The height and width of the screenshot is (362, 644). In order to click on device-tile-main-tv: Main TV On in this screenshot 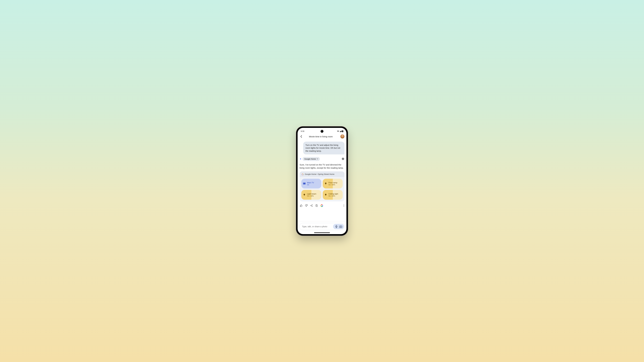, I will do `click(311, 183)`.